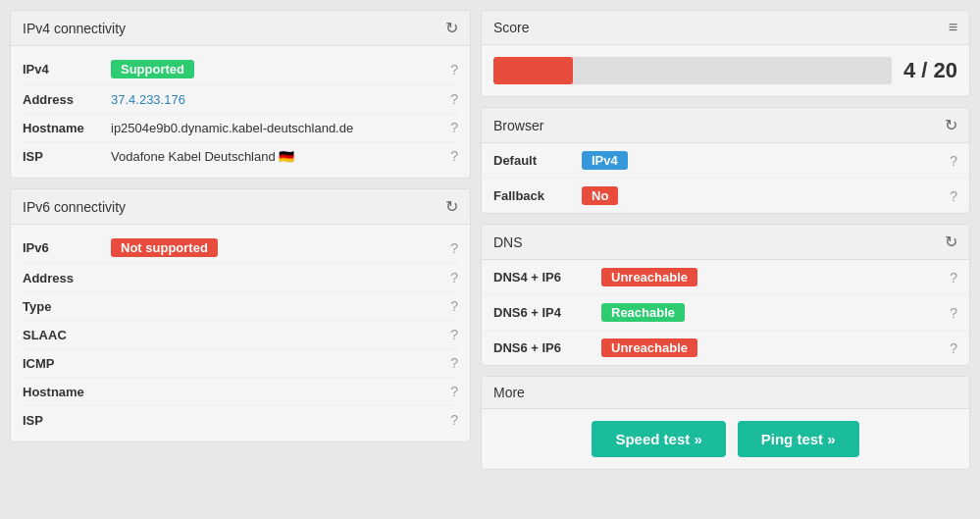 This screenshot has height=519, width=980. I want to click on ipv6-address-row: Address ?, so click(240, 279).